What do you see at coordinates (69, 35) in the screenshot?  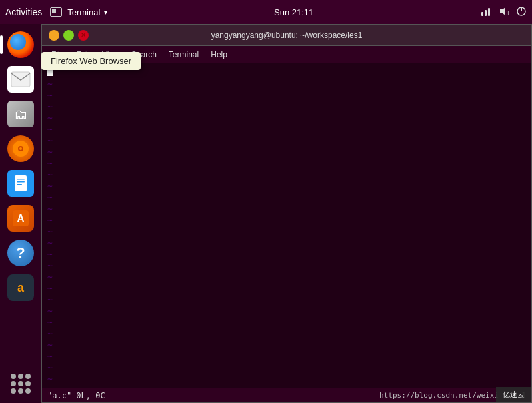 I see `maximize-button` at bounding box center [69, 35].